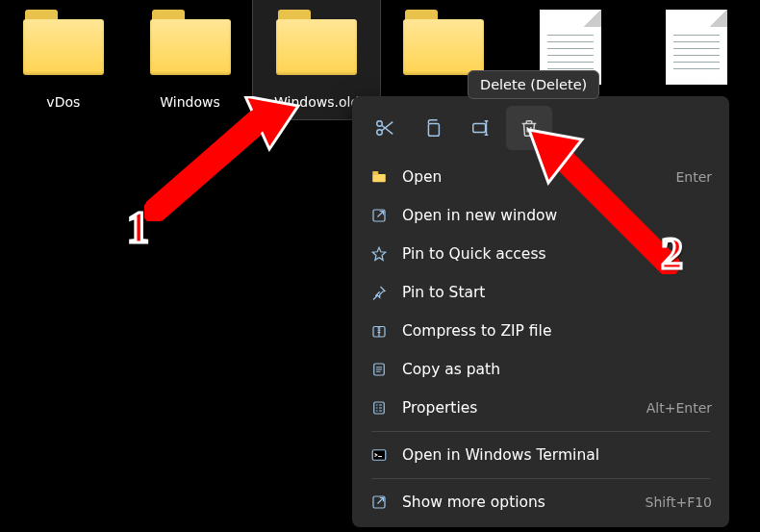  Describe the element at coordinates (433, 128) in the screenshot. I see `copy-button` at that location.